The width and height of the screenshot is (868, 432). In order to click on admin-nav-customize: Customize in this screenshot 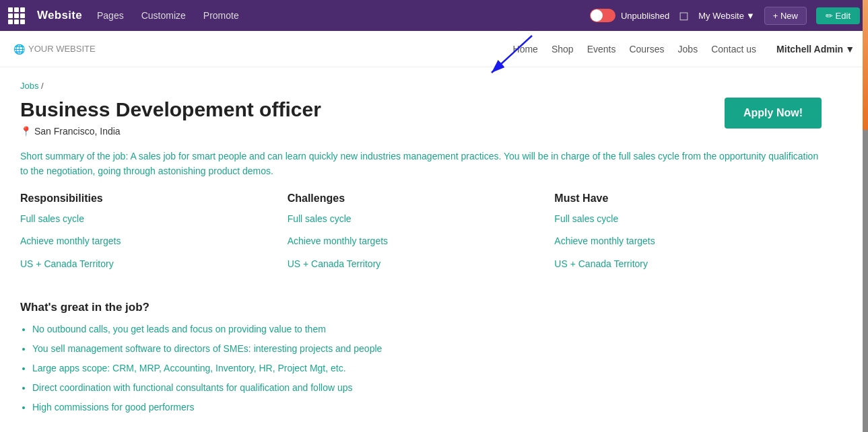, I will do `click(164, 15)`.